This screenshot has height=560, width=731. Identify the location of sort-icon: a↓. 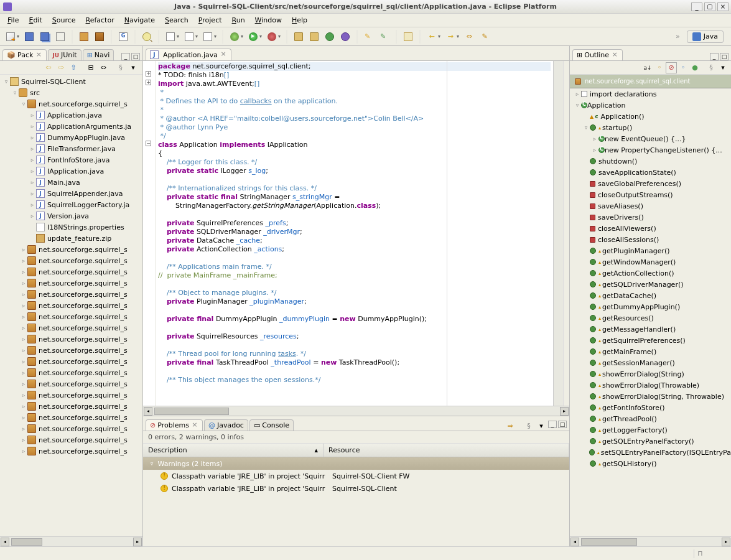
(648, 68).